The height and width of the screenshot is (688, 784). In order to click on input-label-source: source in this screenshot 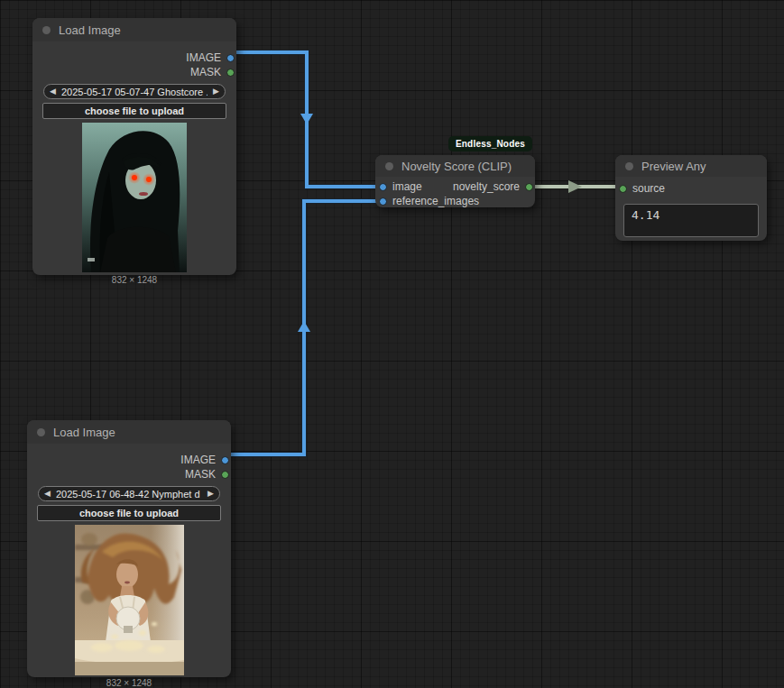, I will do `click(649, 188)`.